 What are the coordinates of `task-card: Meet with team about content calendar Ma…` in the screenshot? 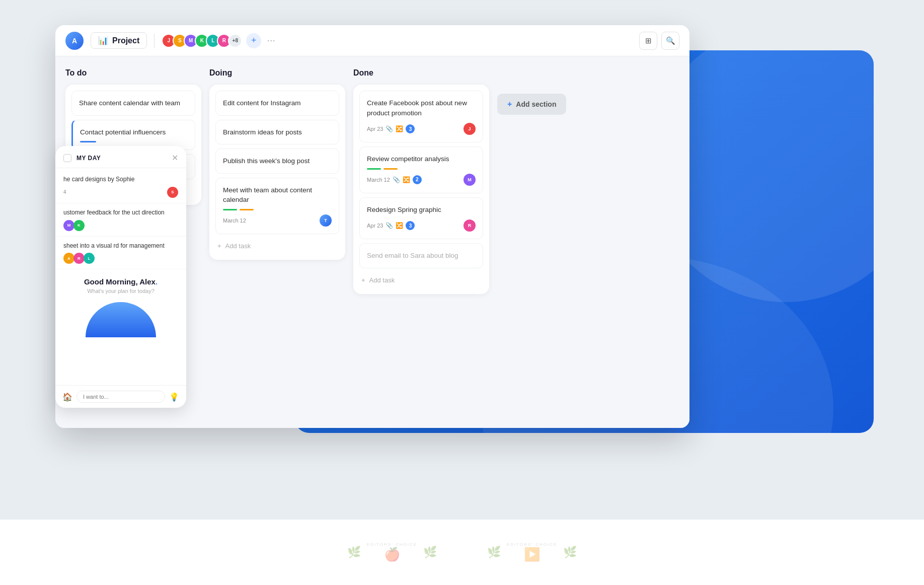 It's located at (277, 206).